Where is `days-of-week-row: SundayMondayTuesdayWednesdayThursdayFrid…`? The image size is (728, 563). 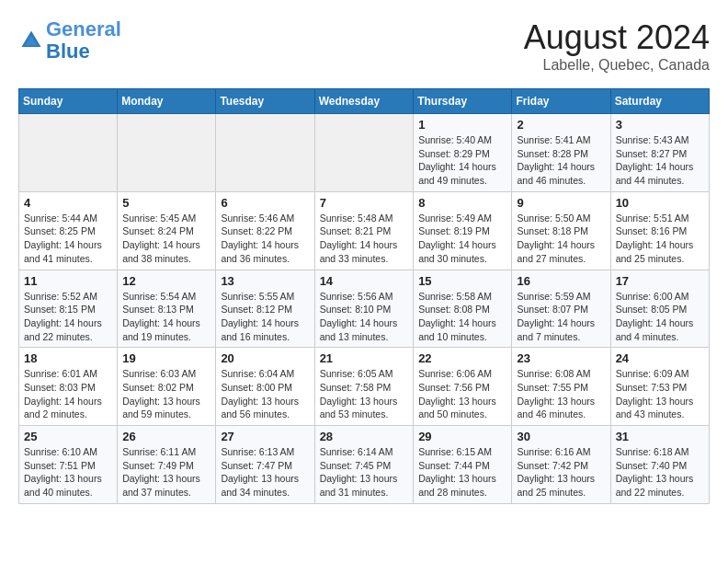
days-of-week-row: SundayMondayTuesdayWednesdayThursdayFrid… is located at coordinates (364, 101).